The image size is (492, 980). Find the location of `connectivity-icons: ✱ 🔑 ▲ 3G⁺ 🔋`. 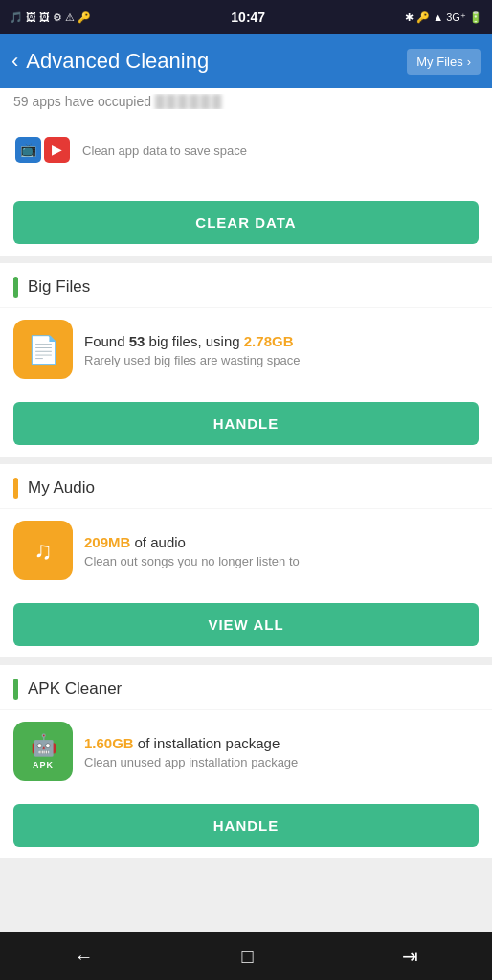

connectivity-icons: ✱ 🔑 ▲ 3G⁺ 🔋 is located at coordinates (444, 17).